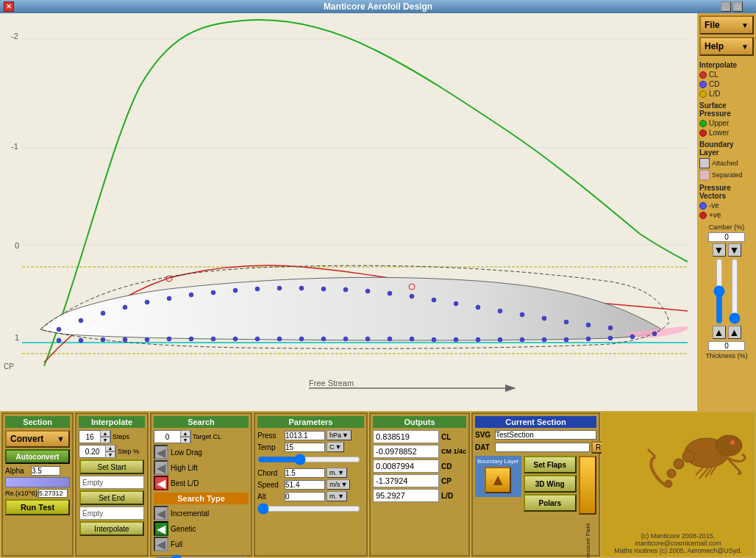 This screenshot has width=756, height=558. Describe the element at coordinates (185, 434) in the screenshot. I see `target-cl-up-btn: ▲` at that location.